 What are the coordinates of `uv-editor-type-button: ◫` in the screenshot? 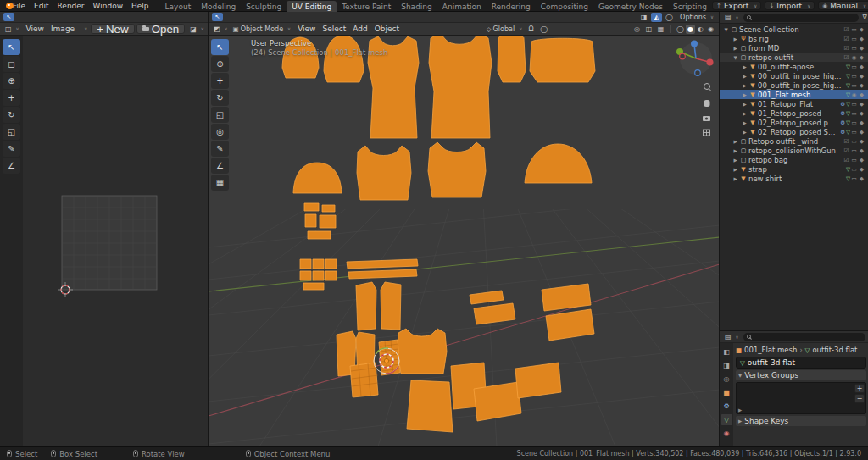 It's located at (12, 29).